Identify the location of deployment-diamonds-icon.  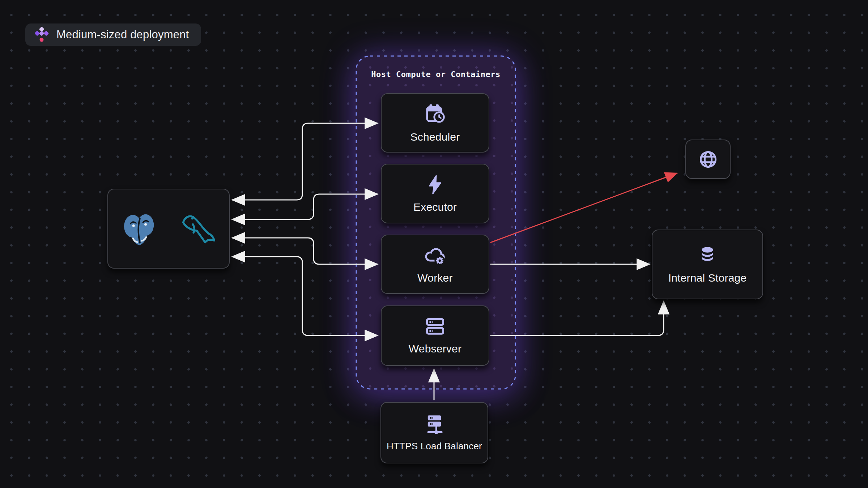
(42, 35).